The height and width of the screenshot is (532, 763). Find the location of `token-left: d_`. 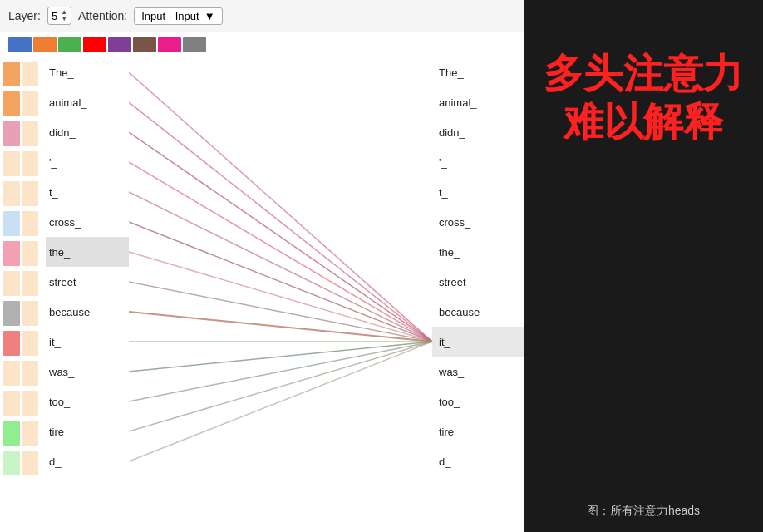

token-left: d_ is located at coordinates (87, 461).